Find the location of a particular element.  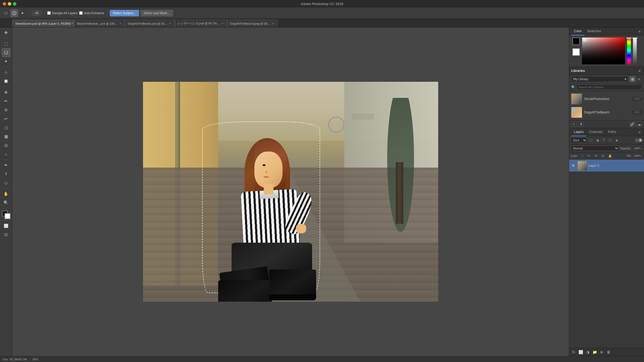

select-tool-btn: ⬡ is located at coordinates (6, 13).